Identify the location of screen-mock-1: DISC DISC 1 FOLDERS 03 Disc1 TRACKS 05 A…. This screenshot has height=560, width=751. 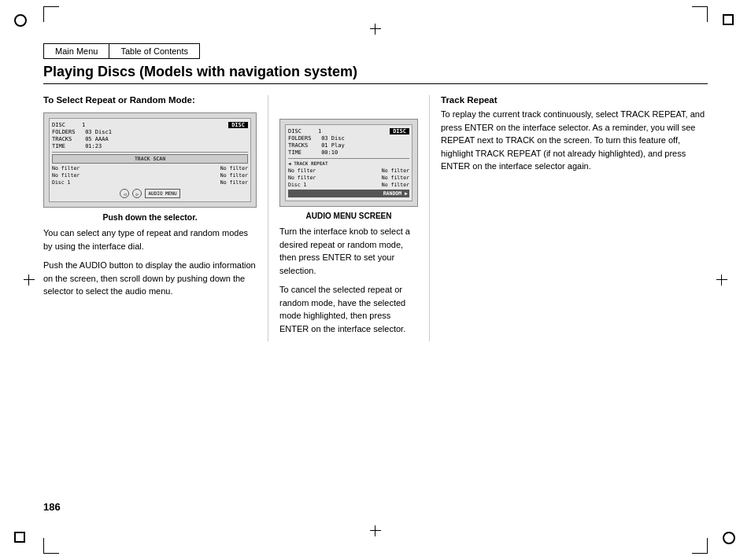
(150, 160).